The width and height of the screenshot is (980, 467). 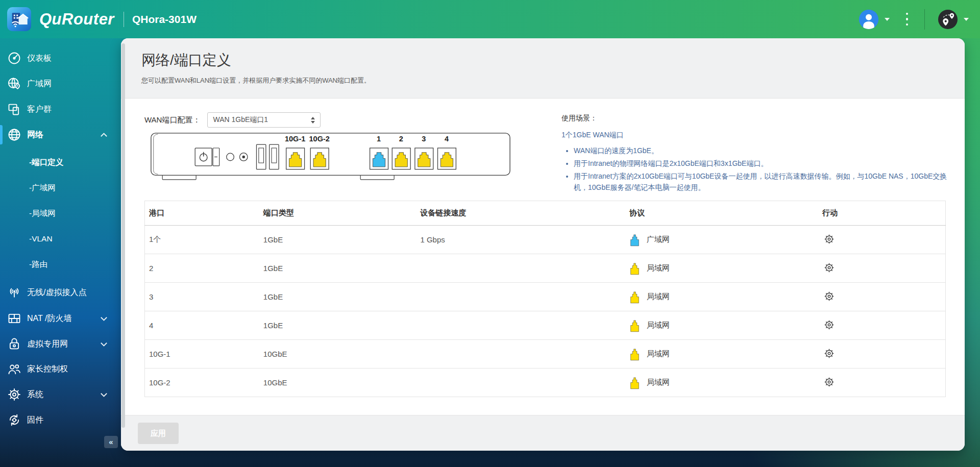 I want to click on usage-bullet: WAN端口的速度为1GbE。, so click(x=764, y=151).